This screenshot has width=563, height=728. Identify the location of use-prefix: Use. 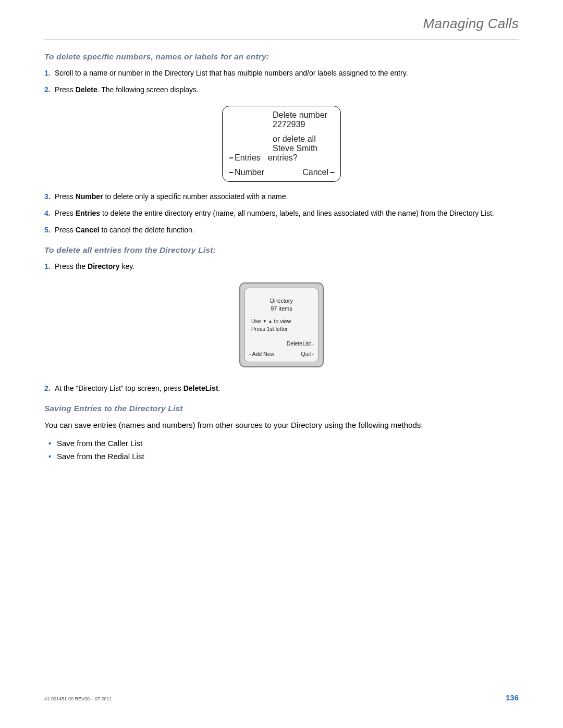
(256, 321).